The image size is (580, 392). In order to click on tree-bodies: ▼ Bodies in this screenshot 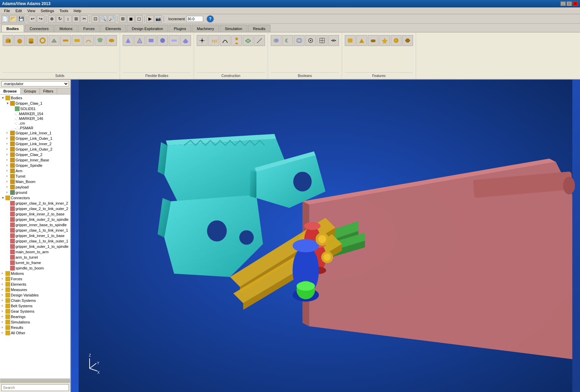, I will do `click(35, 98)`.